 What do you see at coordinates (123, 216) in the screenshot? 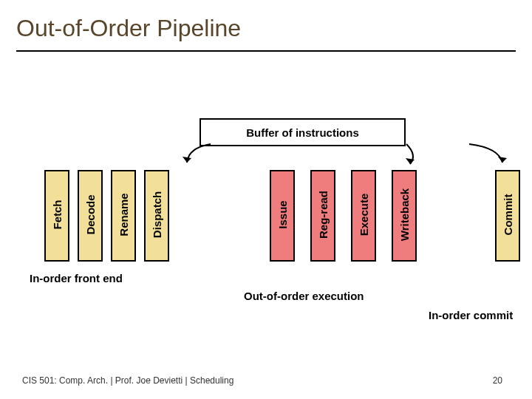
I see `stage-rename: Rename` at bounding box center [123, 216].